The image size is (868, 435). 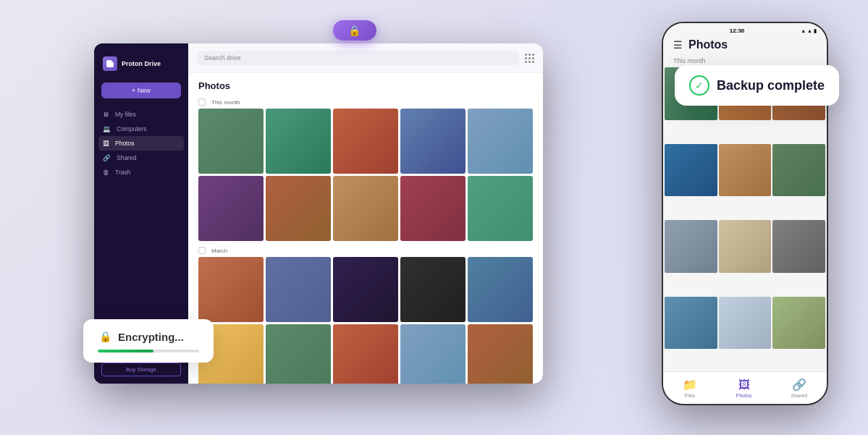 I want to click on progress-bar, so click(x=148, y=351).